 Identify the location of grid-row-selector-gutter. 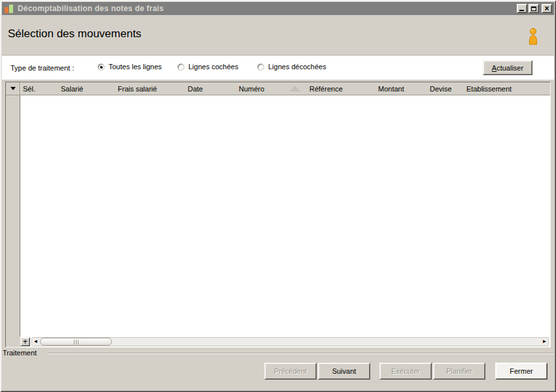
(13, 216).